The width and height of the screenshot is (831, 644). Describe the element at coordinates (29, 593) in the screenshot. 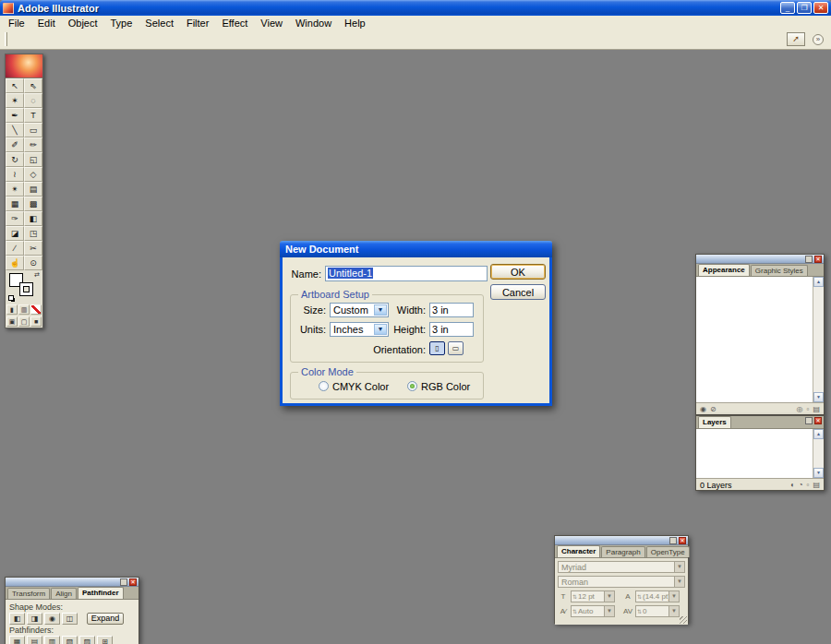

I see `tab-transform: Transform` at that location.